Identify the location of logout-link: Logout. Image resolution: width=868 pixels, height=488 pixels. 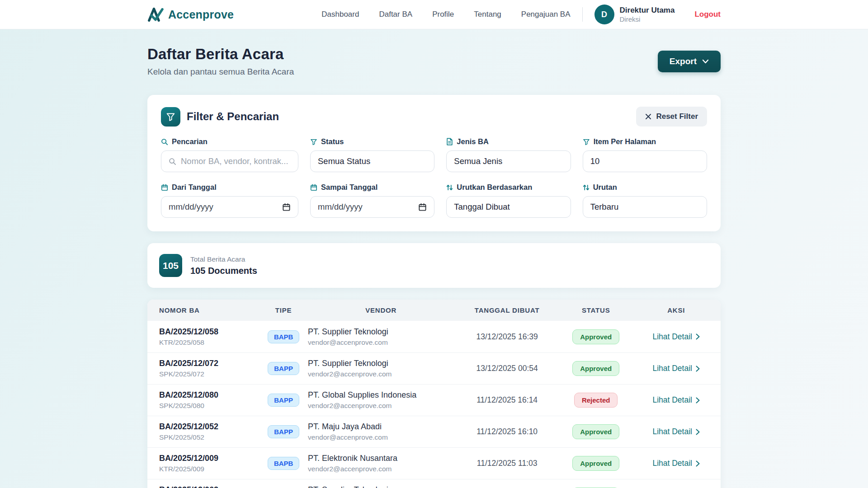
(708, 14).